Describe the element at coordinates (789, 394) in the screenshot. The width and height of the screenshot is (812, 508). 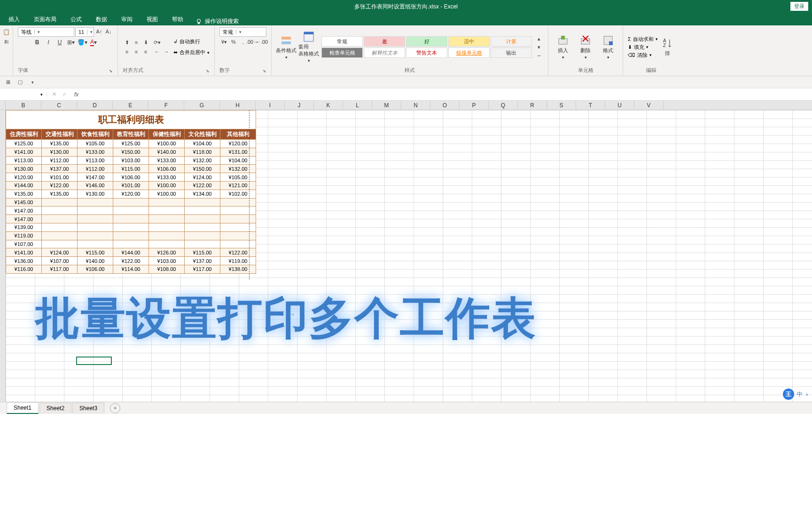
I see `ime-badge-icon: 王` at that location.